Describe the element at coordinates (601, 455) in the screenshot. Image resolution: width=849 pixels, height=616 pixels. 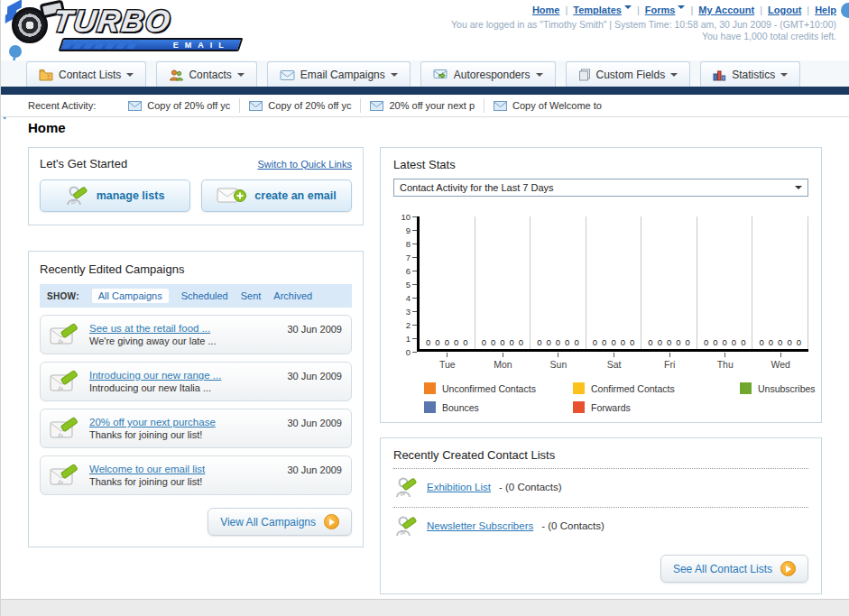
I see `recent-contact-lists-title: Recently Created Contact Lists` at that location.